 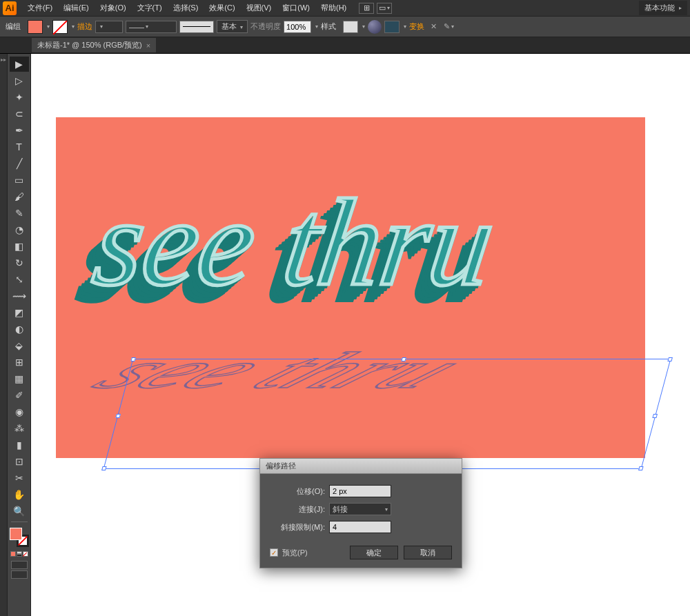 What do you see at coordinates (361, 466) in the screenshot?
I see `dialog-title: 偏移路径` at bounding box center [361, 466].